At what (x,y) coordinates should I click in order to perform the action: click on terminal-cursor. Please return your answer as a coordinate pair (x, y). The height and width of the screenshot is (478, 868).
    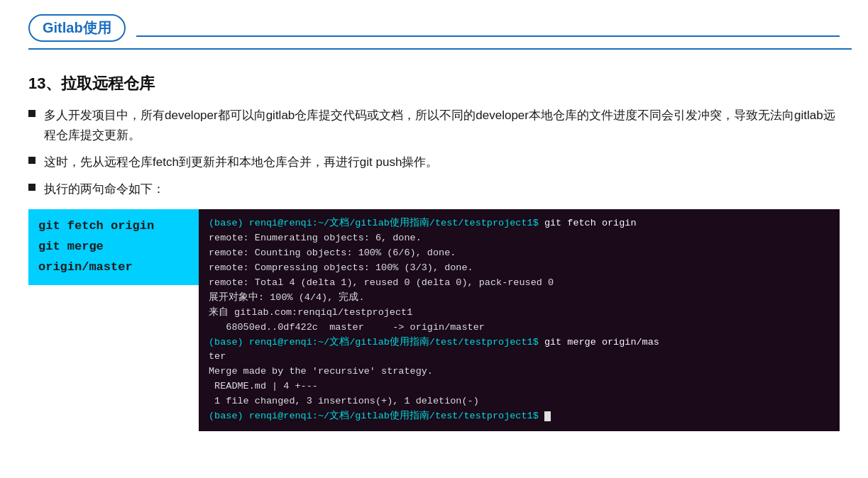
    Looking at the image, I should click on (548, 416).